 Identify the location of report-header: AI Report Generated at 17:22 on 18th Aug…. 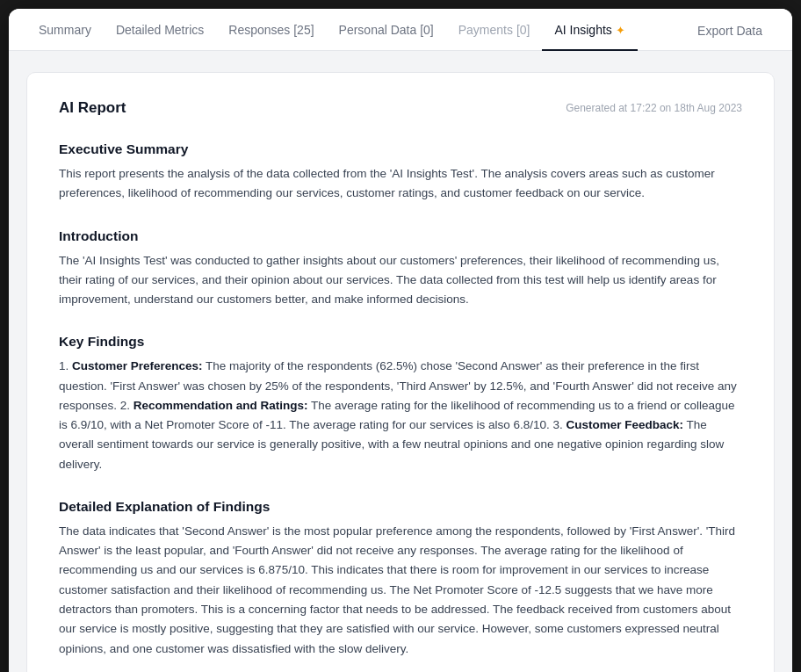
(400, 108).